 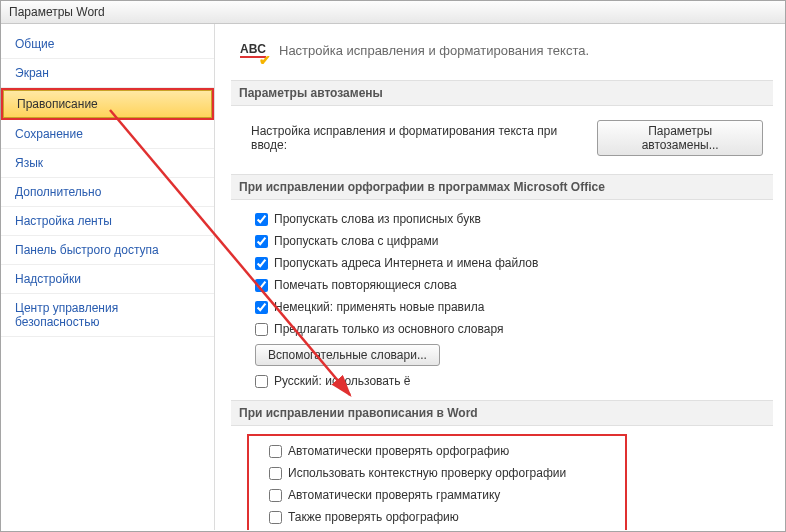 What do you see at coordinates (262, 286) in the screenshot?
I see `checkbox-repeated-input` at bounding box center [262, 286].